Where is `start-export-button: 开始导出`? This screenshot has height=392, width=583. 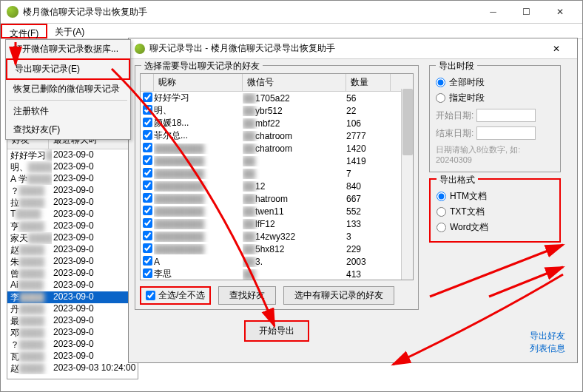 start-export-button: 开始导出 is located at coordinates (277, 331).